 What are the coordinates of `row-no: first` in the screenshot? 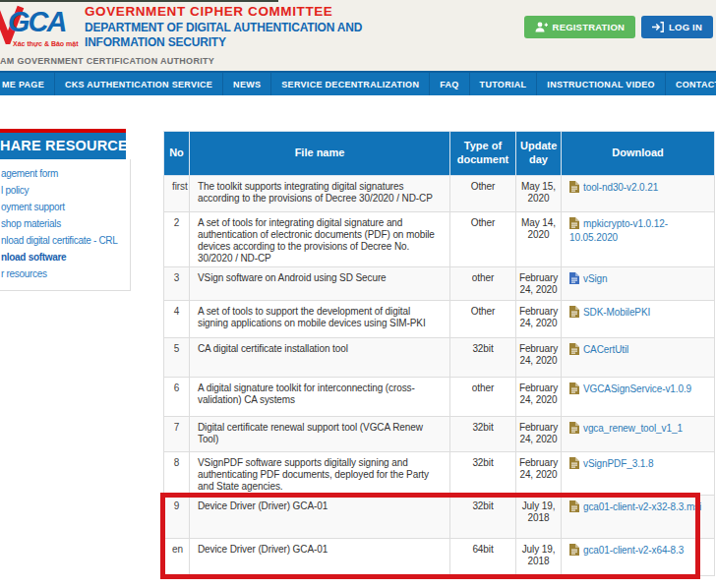 It's located at (177, 195).